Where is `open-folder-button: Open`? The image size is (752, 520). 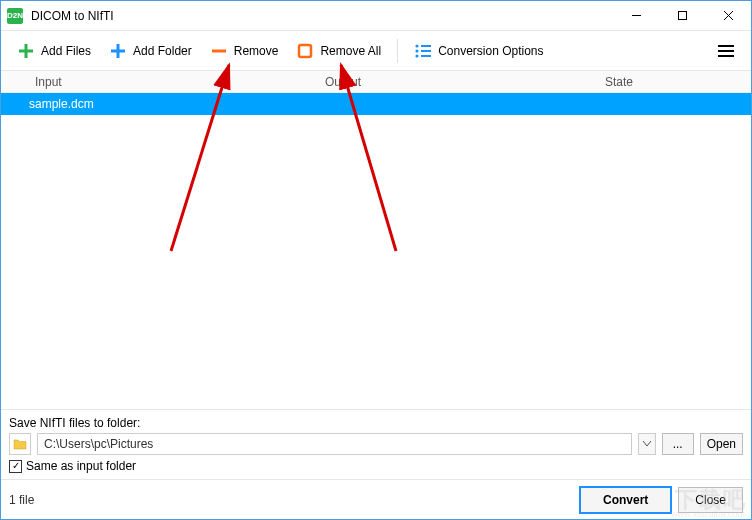 open-folder-button: Open is located at coordinates (722, 444).